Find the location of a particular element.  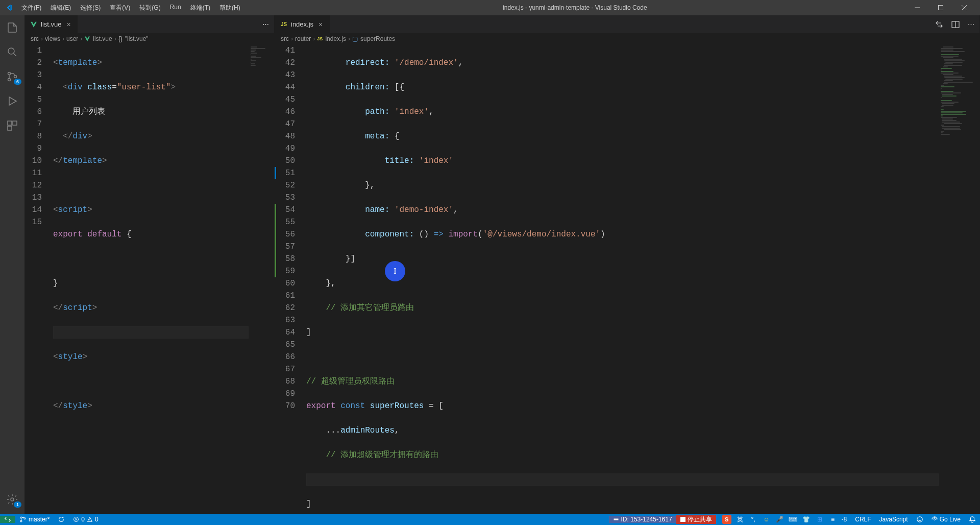

ime-mic-icon: 🎤 is located at coordinates (780, 519).